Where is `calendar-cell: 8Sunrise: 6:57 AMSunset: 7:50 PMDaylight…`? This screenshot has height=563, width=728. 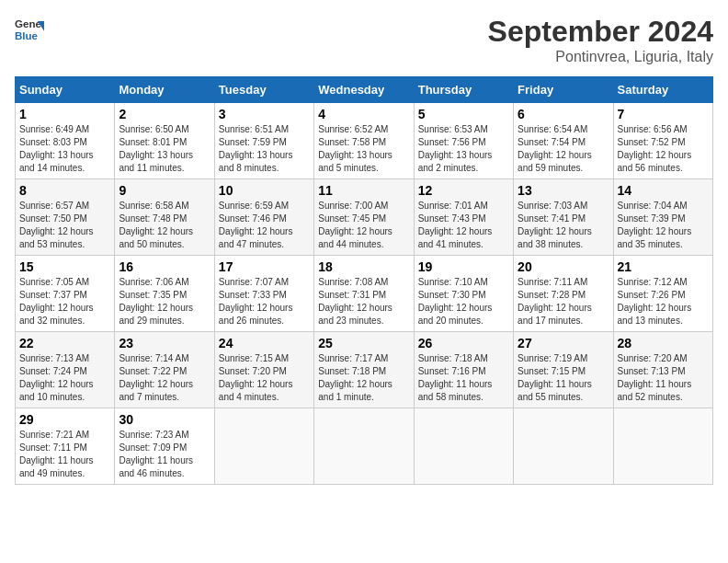 calendar-cell: 8Sunrise: 6:57 AMSunset: 7:50 PMDaylight… is located at coordinates (65, 217).